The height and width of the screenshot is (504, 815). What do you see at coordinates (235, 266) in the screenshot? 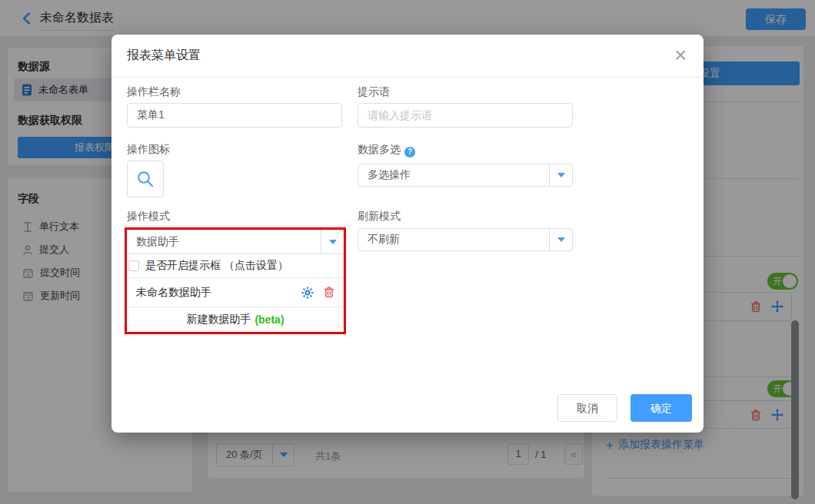
I see `enable-tip-row: 是否开启提示框 （点击设置）` at bounding box center [235, 266].